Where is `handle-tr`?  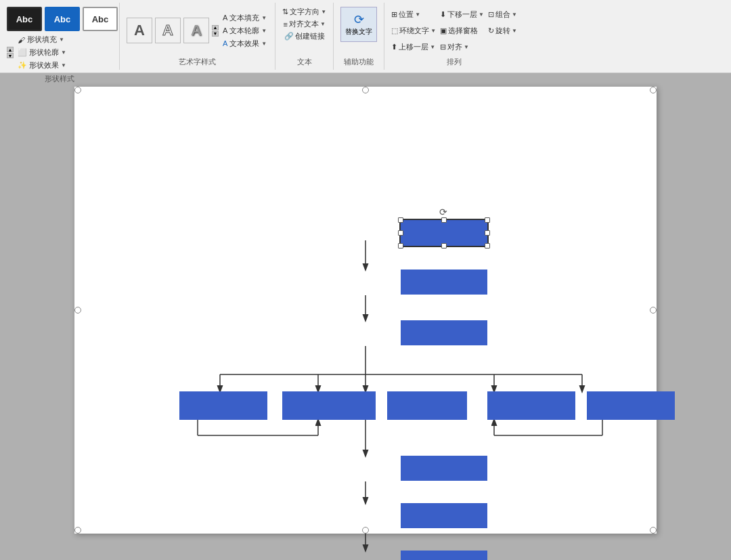
handle-tr is located at coordinates (487, 220).